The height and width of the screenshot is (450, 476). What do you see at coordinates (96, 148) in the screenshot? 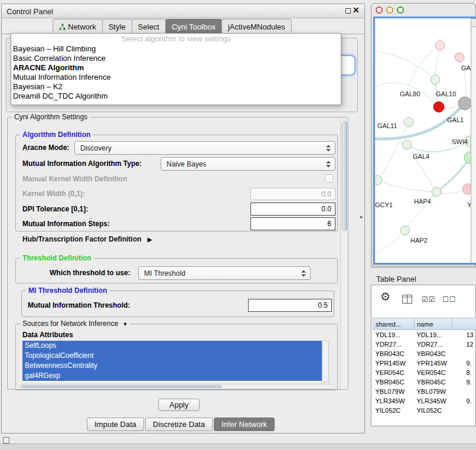
I see `aracne-mode-value: Discovery` at bounding box center [96, 148].